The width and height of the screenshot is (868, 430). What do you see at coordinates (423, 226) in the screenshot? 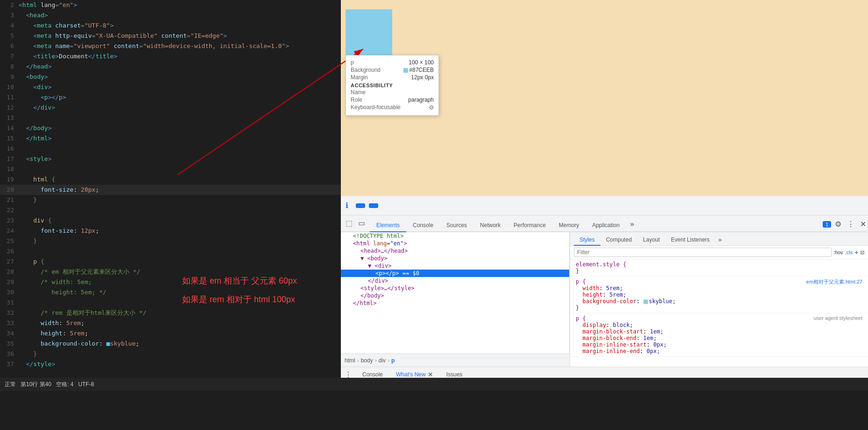
I see `tab-console: Console` at bounding box center [423, 226].